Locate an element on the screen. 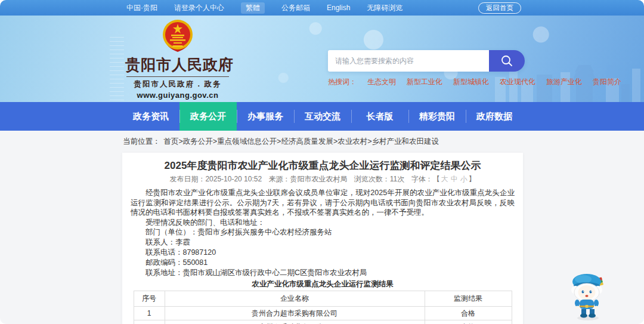 The image size is (644, 324). article-source: 来源：贵阳市农业农村局 is located at coordinates (308, 179).